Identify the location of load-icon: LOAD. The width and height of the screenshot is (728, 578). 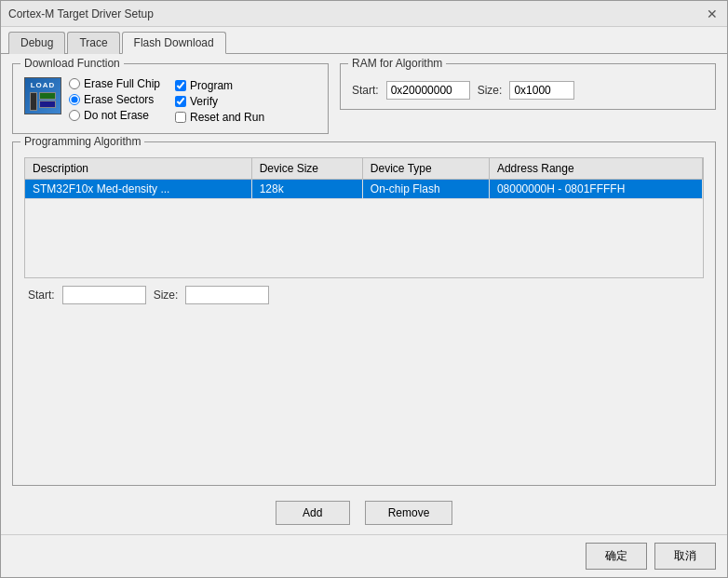
(43, 96).